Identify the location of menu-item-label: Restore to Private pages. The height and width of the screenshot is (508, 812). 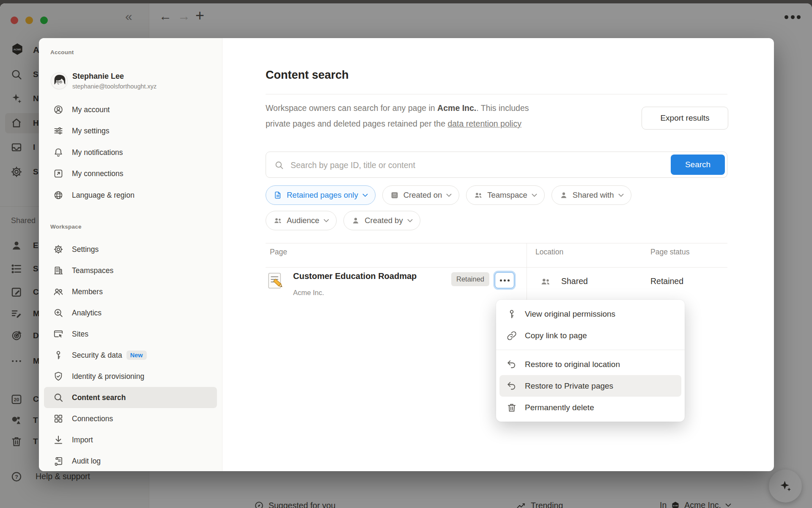
(569, 386).